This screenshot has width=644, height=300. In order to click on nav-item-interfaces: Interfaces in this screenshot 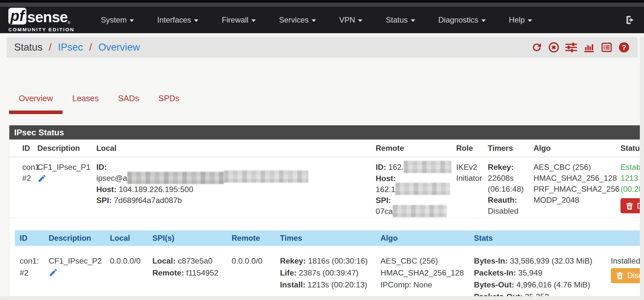, I will do `click(178, 20)`.